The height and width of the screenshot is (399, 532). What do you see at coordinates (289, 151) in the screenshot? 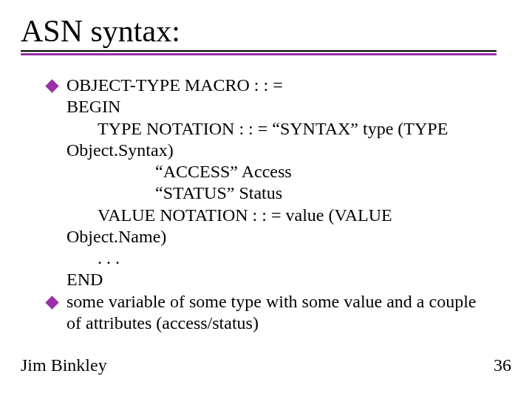
I see `code-line: Object.Syntax)` at bounding box center [289, 151].